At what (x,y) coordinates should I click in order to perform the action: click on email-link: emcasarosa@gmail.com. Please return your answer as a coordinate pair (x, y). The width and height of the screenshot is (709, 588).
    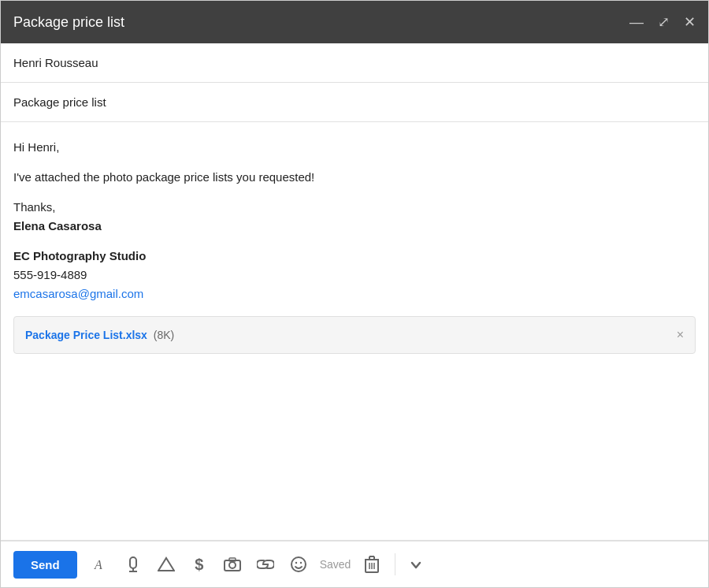
    Looking at the image, I should click on (79, 293).